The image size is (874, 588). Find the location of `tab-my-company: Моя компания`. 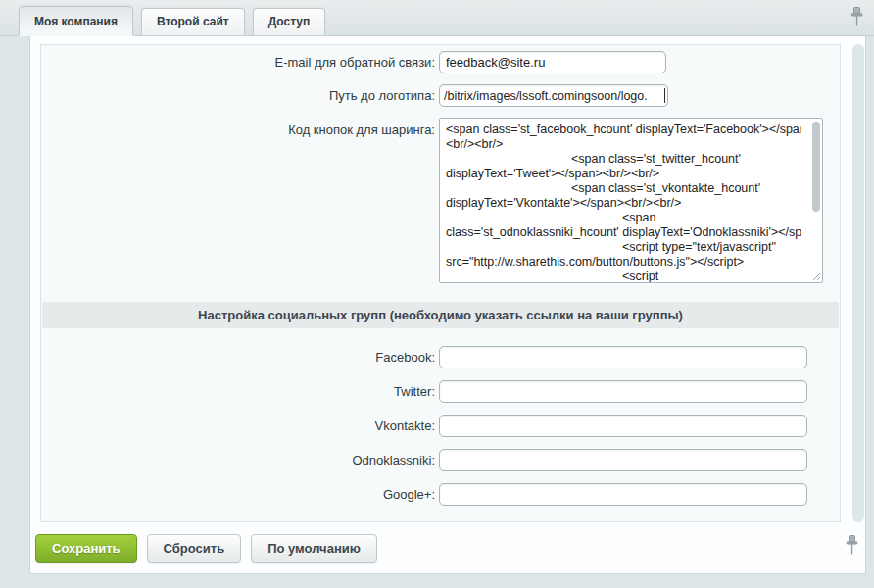

tab-my-company: Моя компания is located at coordinates (76, 22).